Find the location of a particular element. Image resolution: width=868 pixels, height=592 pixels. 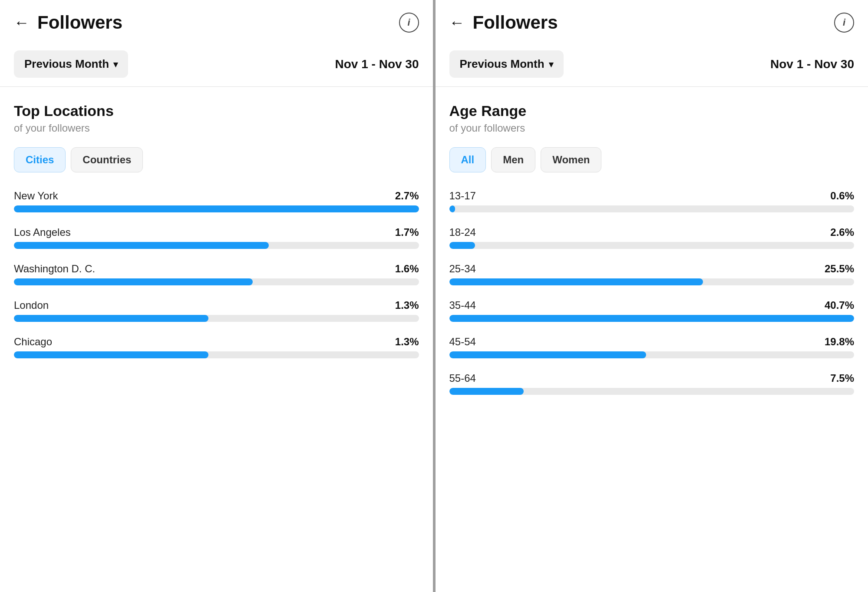

list-item: 25-34 25.5% is located at coordinates (652, 274).